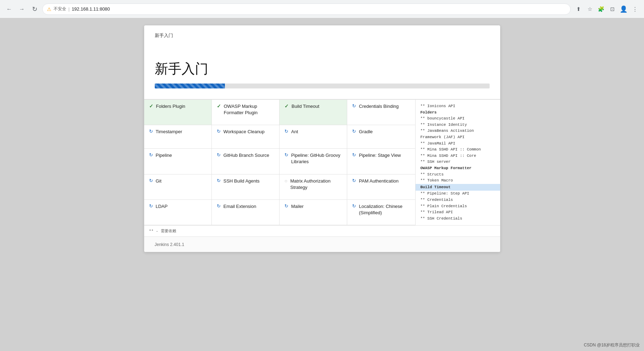 This screenshot has width=644, height=351. I want to click on plugin-name: Pipeline: GitHub Groovy Libraries, so click(317, 159).